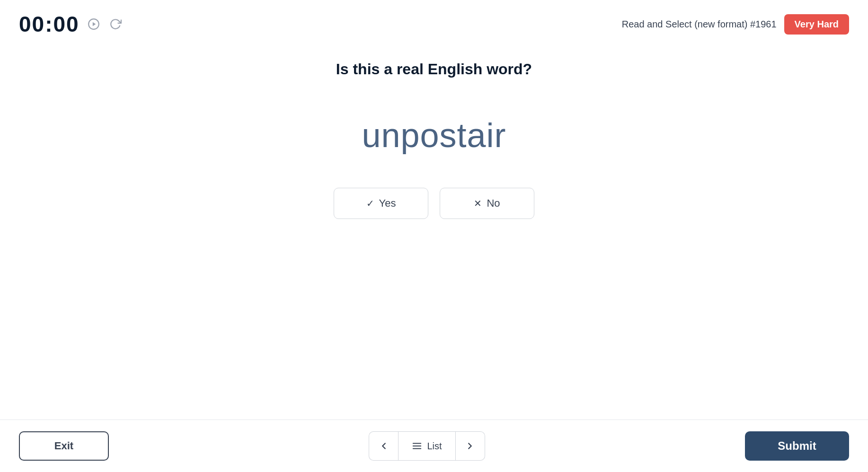  What do you see at coordinates (470, 446) in the screenshot?
I see `chevron-right-icon` at bounding box center [470, 446].